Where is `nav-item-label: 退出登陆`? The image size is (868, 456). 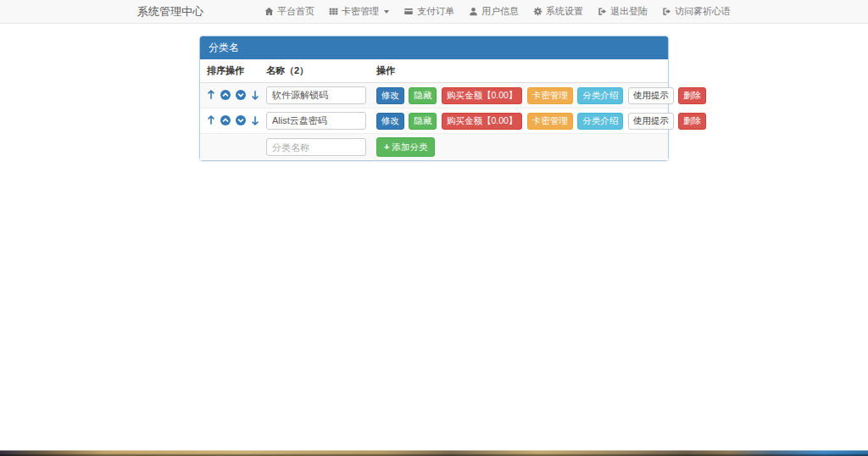 nav-item-label: 退出登陆 is located at coordinates (629, 12).